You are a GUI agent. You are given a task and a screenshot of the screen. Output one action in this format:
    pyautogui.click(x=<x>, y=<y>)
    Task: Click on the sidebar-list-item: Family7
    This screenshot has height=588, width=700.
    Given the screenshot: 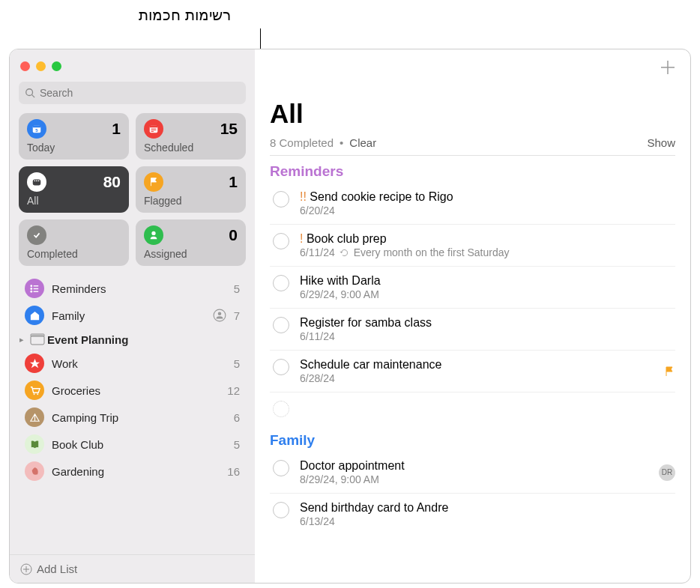 What is the action you would take?
    pyautogui.click(x=132, y=315)
    